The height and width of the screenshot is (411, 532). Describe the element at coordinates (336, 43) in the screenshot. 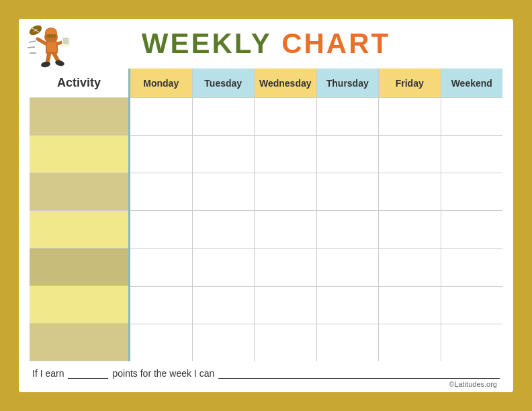

I see `title-chart: CHART` at that location.